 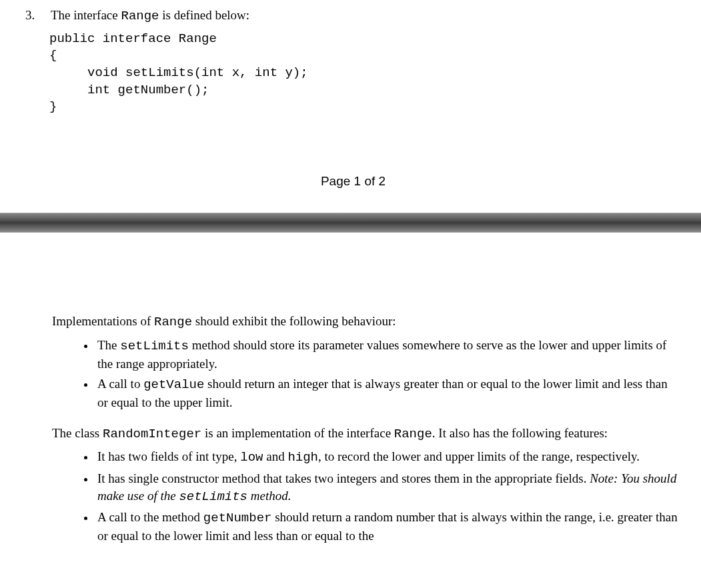 What do you see at coordinates (366, 16) in the screenshot?
I see `question-intro: The interface Range is defined below:` at bounding box center [366, 16].